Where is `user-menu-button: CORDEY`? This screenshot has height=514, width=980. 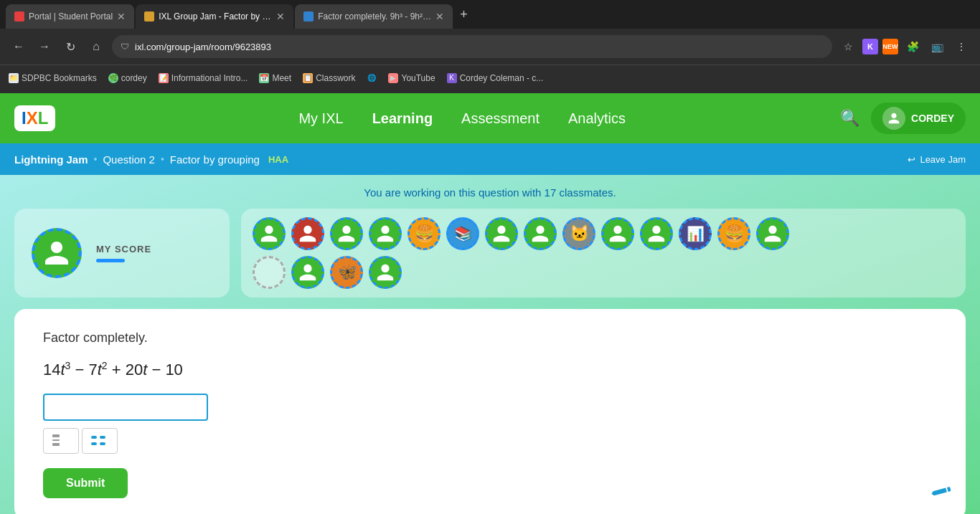 user-menu-button: CORDEY is located at coordinates (918, 118).